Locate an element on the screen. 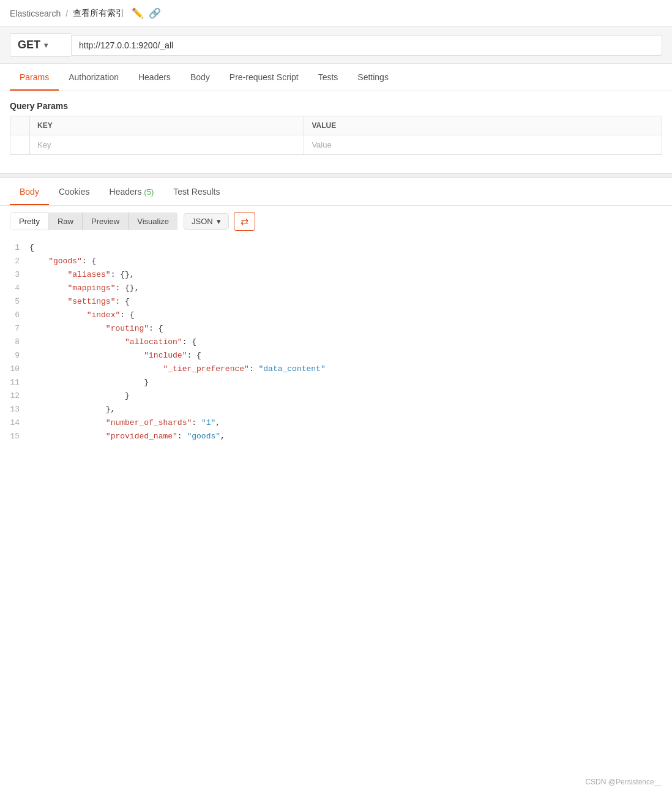 The width and height of the screenshot is (672, 796). line-content-15: "provided_name": "goods", is located at coordinates (351, 437).